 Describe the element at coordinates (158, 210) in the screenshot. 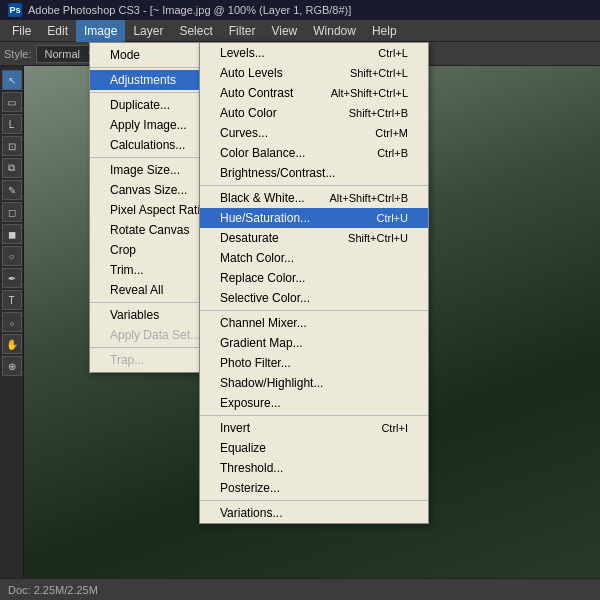

I see `menu-pixel-aspect-label: Pixel Aspect Ratio` at that location.